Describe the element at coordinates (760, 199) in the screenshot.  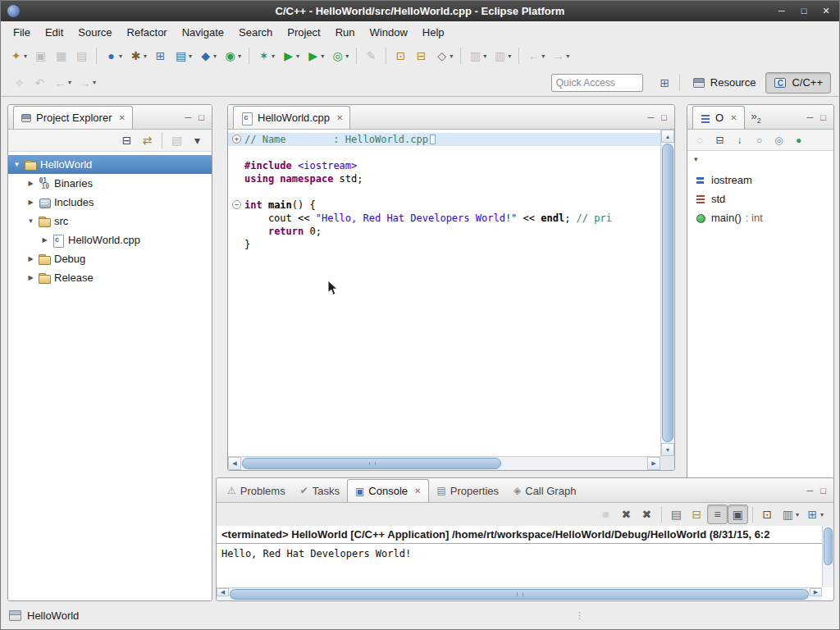
I see `outline-item-std: std` at that location.